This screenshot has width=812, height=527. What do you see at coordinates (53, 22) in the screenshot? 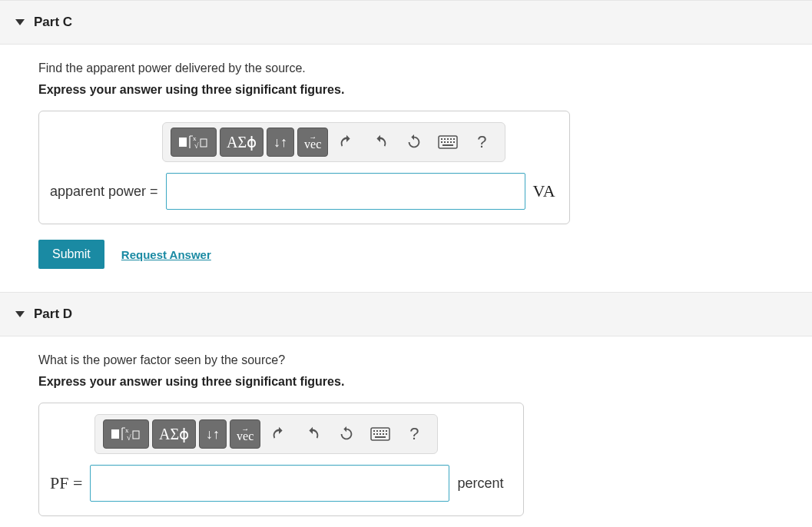
I see `part-c-title: Part C` at bounding box center [53, 22].